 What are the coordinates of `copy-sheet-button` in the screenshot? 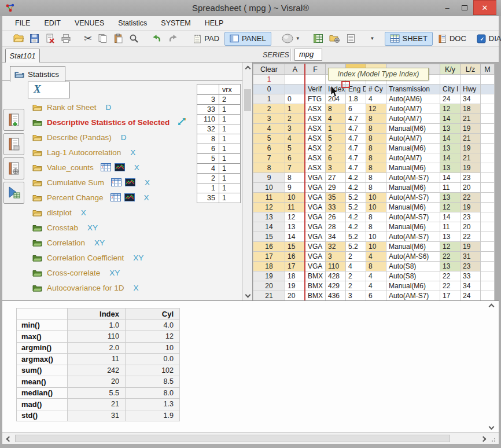 It's located at (14, 144).